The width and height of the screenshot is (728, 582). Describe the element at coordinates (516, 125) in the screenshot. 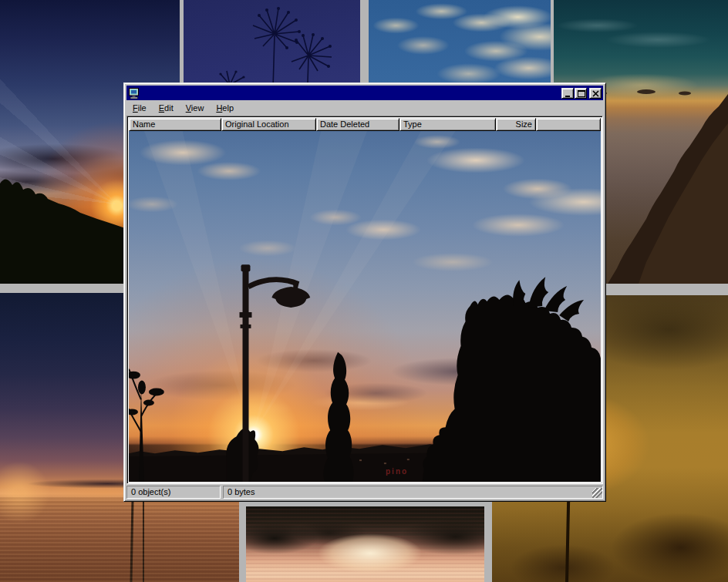

I see `column-header-size: Size` at that location.